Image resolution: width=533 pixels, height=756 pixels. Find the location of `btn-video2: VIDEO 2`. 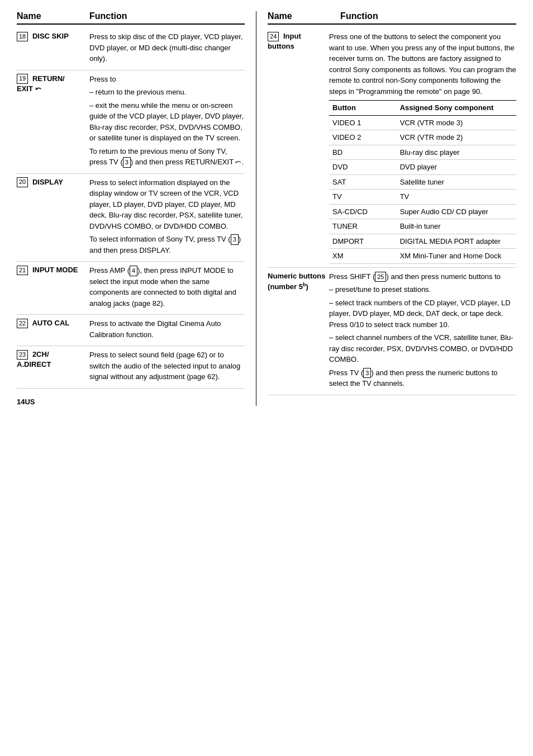

btn-video2: VIDEO 2 is located at coordinates (363, 138).